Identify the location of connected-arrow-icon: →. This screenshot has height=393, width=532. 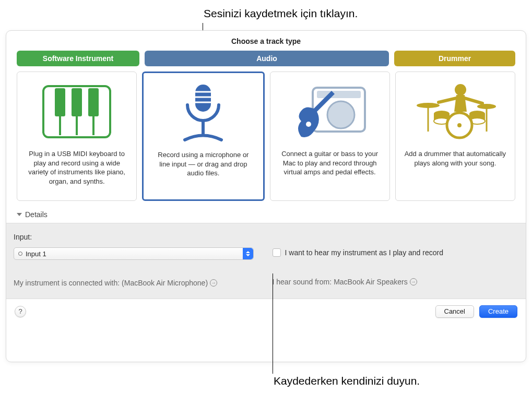
(214, 283).